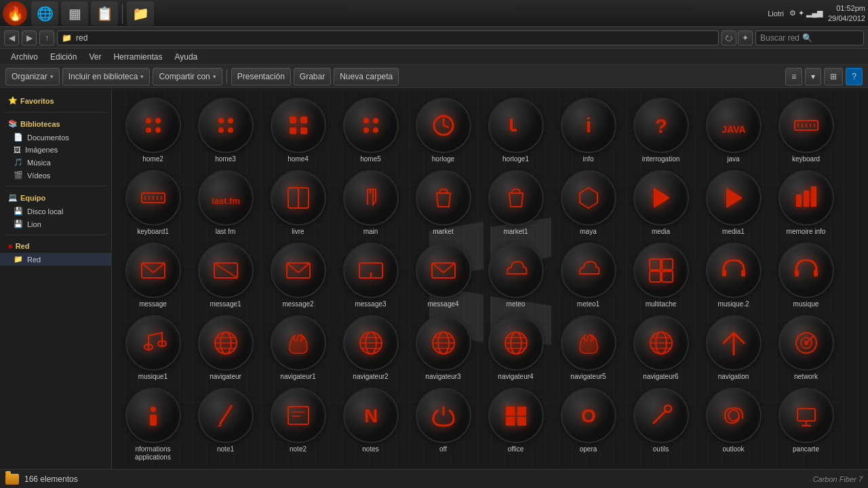 The height and width of the screenshot is (488, 868). Describe the element at coordinates (138, 57) in the screenshot. I see `menu-herramientas: Herramientas` at that location.